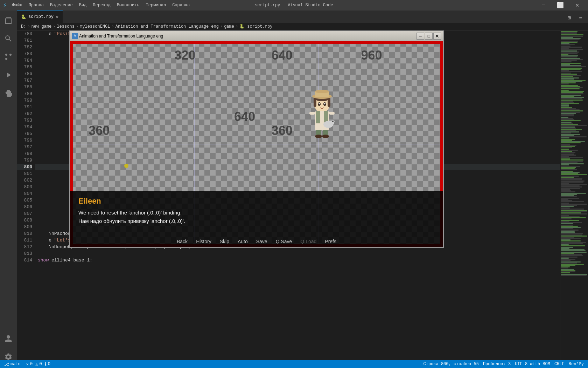  What do you see at coordinates (5, 5) in the screenshot?
I see `vscode-icon: ⚡` at bounding box center [5, 5].